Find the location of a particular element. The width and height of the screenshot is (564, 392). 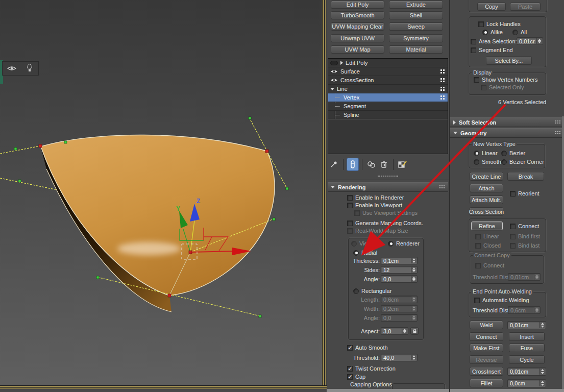

automatic-welding-checkbox: Automatic Welding is located at coordinates (502, 300).